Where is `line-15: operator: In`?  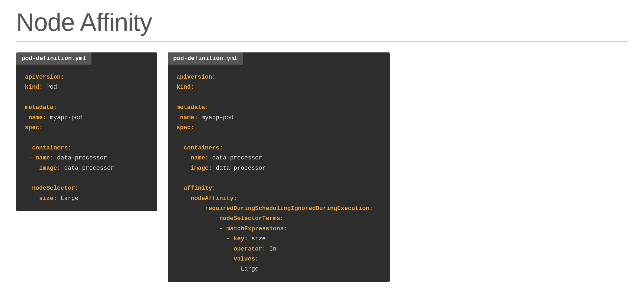
line-15: operator: In is located at coordinates (279, 249).